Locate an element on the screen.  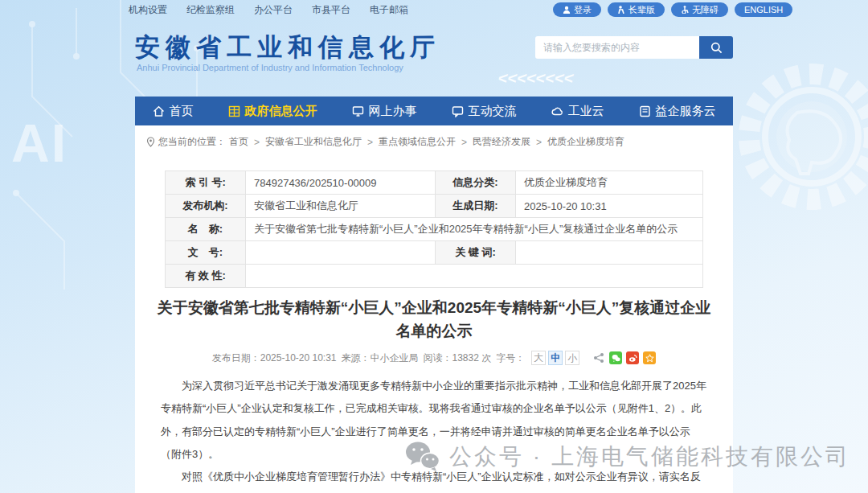
fontsize-small-button: 小 is located at coordinates (572, 358).